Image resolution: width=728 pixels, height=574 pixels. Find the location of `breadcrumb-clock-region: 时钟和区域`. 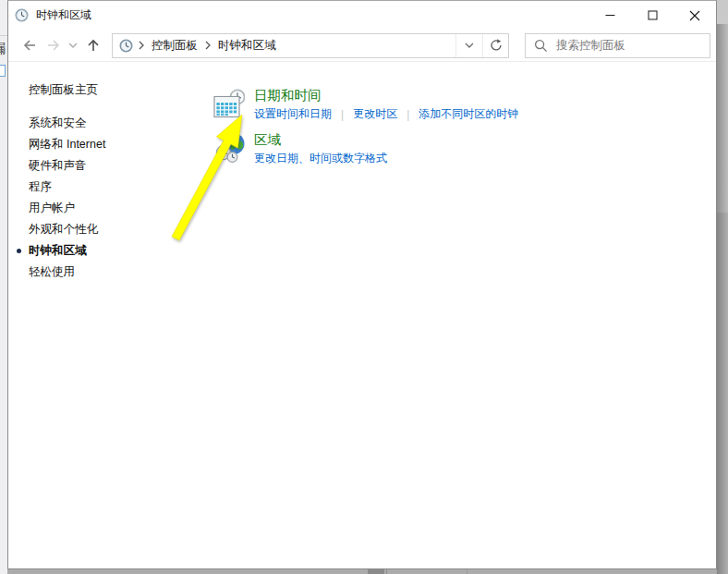

breadcrumb-clock-region: 时钟和区域 is located at coordinates (248, 46).